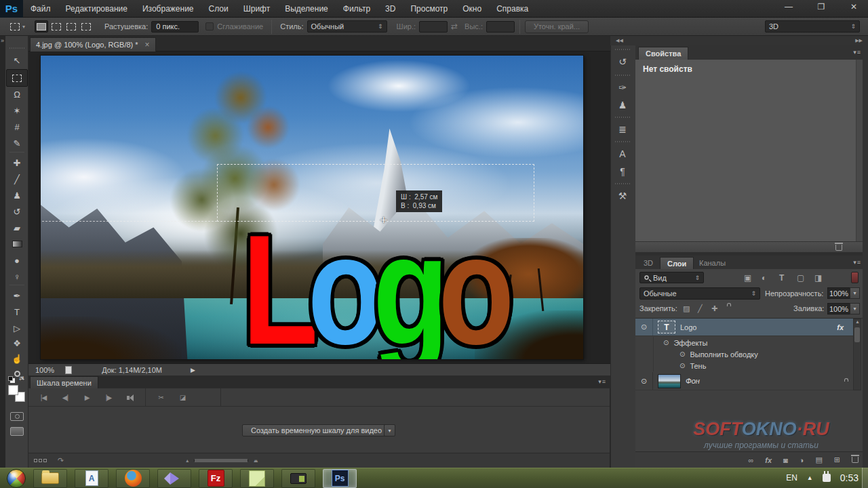  Describe the element at coordinates (764, 278) in the screenshot. I see `filter-adjustment-layers-icon: ◐` at that location.